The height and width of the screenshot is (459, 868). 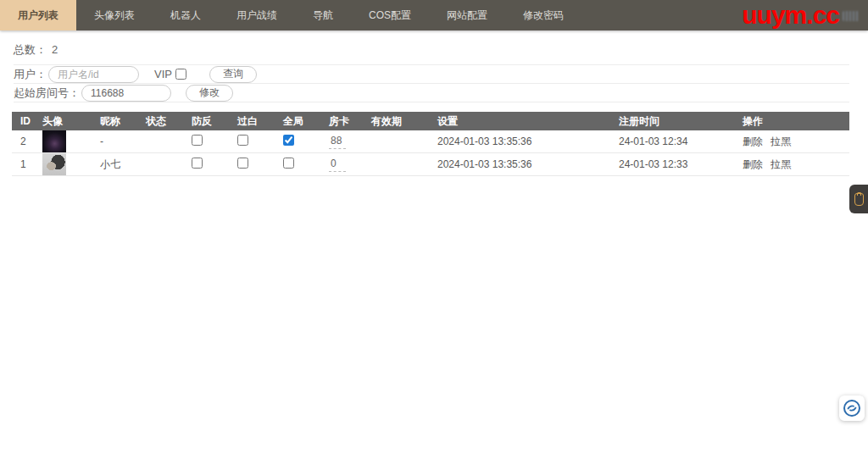 What do you see at coordinates (852, 408) in the screenshot?
I see `service-floater` at bounding box center [852, 408].